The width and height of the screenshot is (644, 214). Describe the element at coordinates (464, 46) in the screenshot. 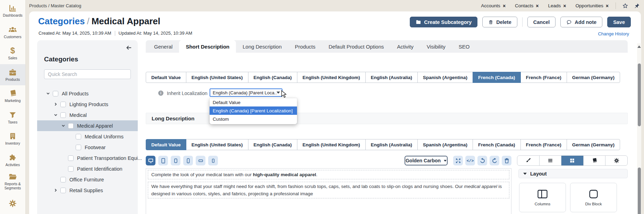

I see `tab-seo: SEO` at that location.